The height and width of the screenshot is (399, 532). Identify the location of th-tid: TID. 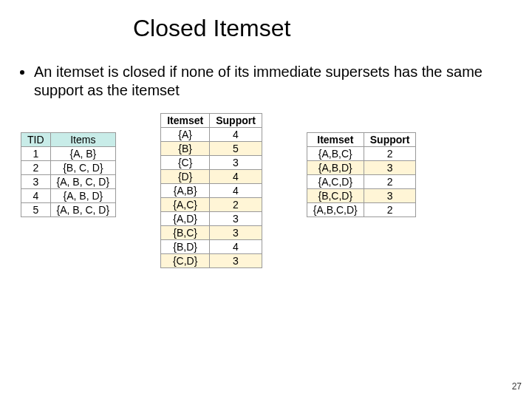
(36, 140).